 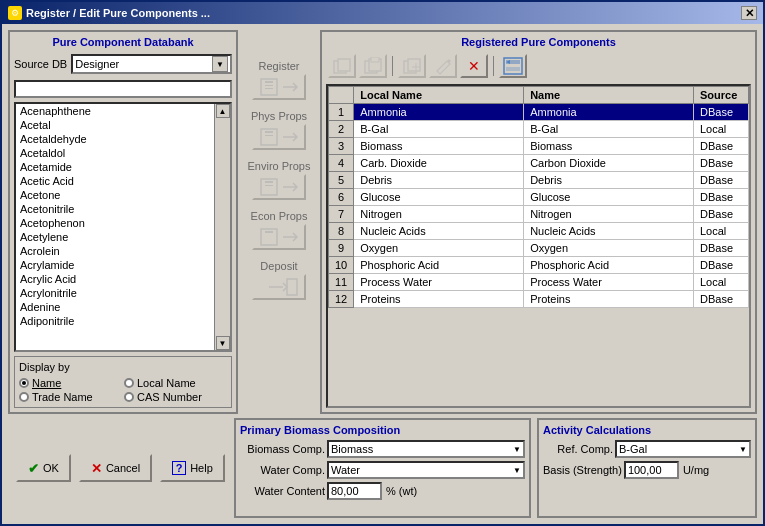 What do you see at coordinates (70, 383) in the screenshot?
I see `radio-name: Name` at bounding box center [70, 383].